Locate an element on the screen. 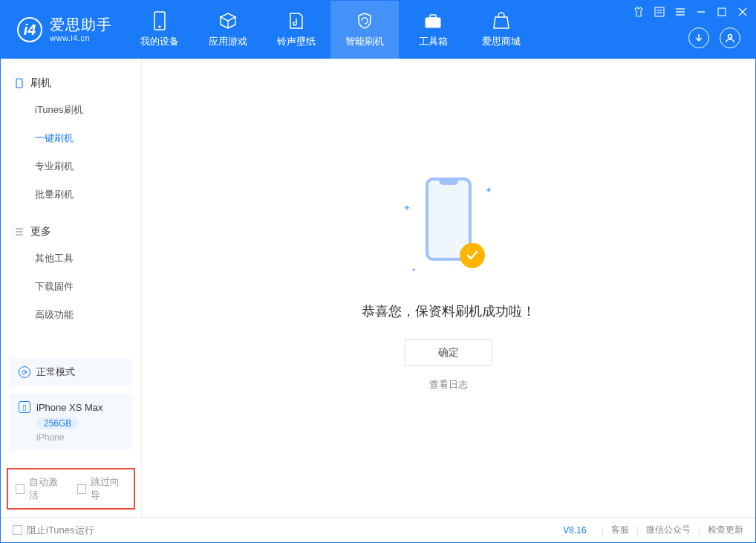  mode-icon: ⟳ is located at coordinates (25, 372).